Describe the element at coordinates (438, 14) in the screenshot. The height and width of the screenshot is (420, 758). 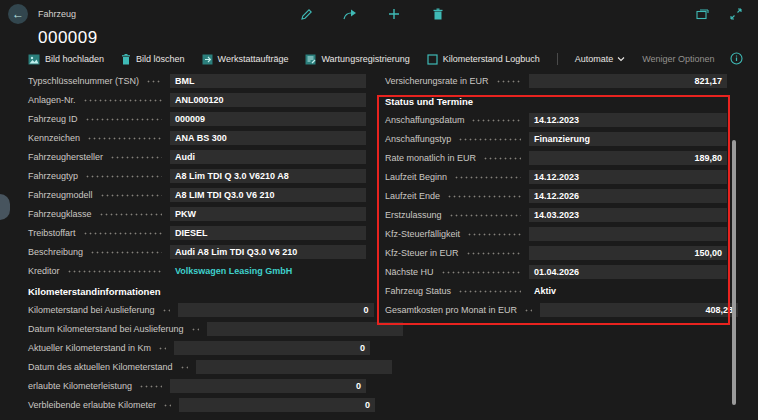
I see `delete-button` at that location.